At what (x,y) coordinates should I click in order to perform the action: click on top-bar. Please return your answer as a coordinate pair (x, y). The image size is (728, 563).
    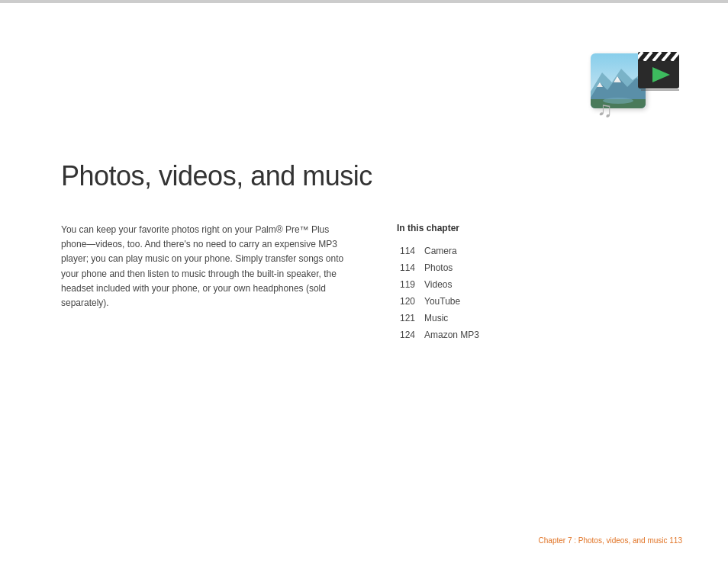
    Looking at the image, I should click on (364, 2).